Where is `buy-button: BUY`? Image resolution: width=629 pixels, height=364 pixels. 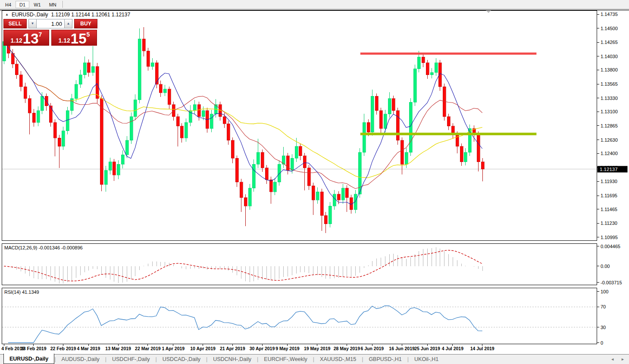 buy-button: BUY is located at coordinates (86, 24).